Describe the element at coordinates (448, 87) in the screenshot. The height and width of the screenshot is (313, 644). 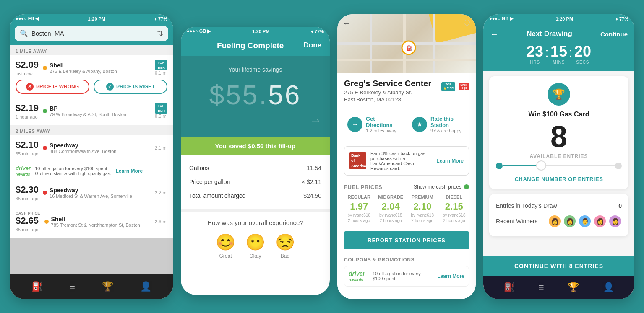
I see `p3-top-tier: TOP⭐TIER` at that location.